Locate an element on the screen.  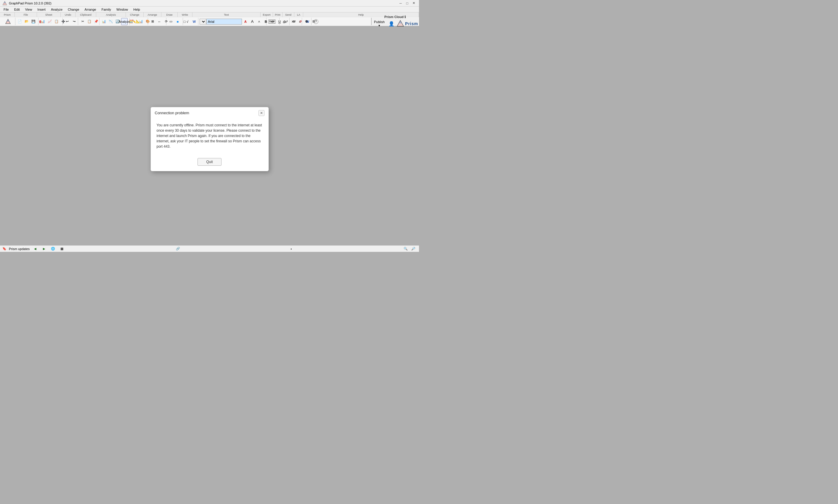
menu-edit: Edit is located at coordinates (17, 10).